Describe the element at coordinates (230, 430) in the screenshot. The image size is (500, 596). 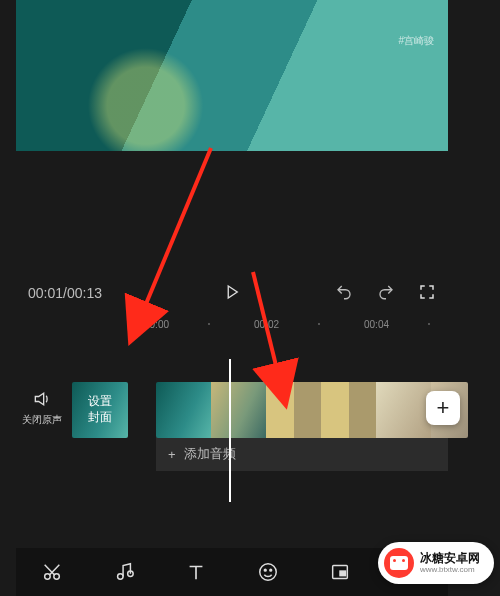
I see `playhead` at that location.